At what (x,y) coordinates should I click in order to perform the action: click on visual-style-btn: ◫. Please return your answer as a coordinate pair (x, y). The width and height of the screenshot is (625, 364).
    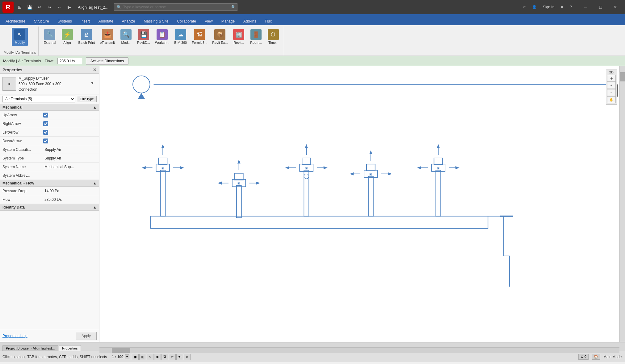
    Looking at the image, I should click on (143, 357).